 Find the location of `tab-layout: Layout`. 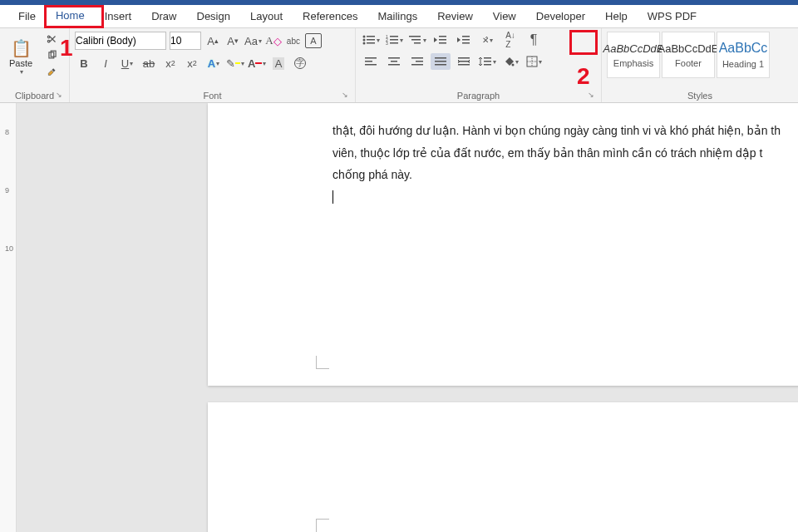

tab-layout: Layout is located at coordinates (266, 17).